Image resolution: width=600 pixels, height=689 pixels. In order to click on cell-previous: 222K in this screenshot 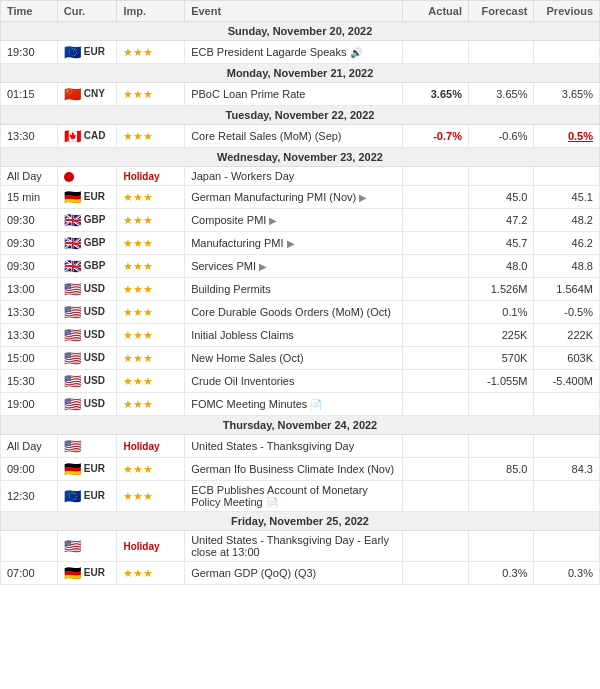, I will do `click(567, 336)`.